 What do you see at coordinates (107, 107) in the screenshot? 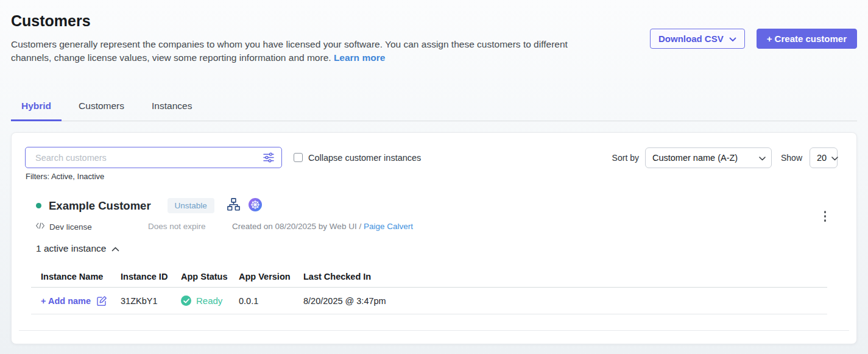
I see `tab-bar: Hybrid Customers Instances` at bounding box center [107, 107].